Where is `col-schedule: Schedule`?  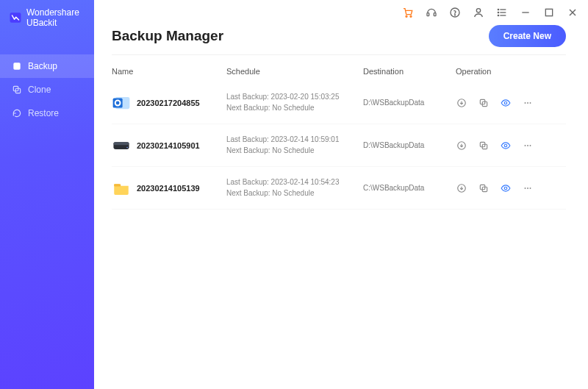 col-schedule: Schedule is located at coordinates (293, 71).